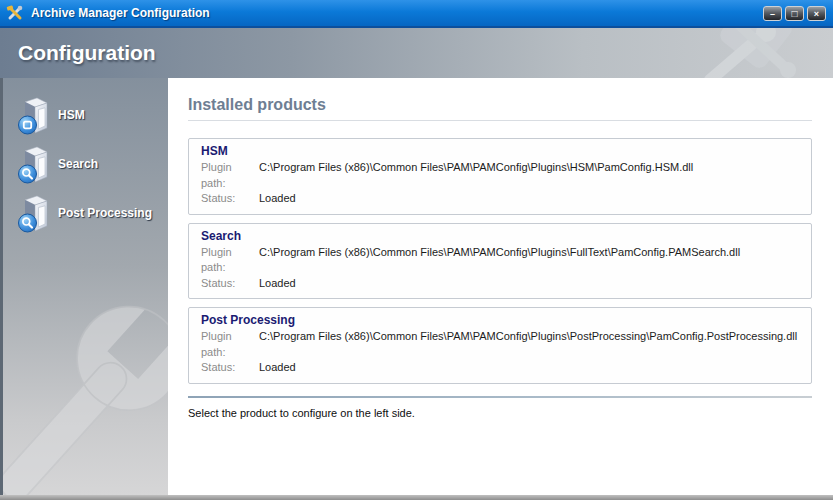  Describe the element at coordinates (500, 152) in the screenshot. I see `product-name: HSM` at that location.